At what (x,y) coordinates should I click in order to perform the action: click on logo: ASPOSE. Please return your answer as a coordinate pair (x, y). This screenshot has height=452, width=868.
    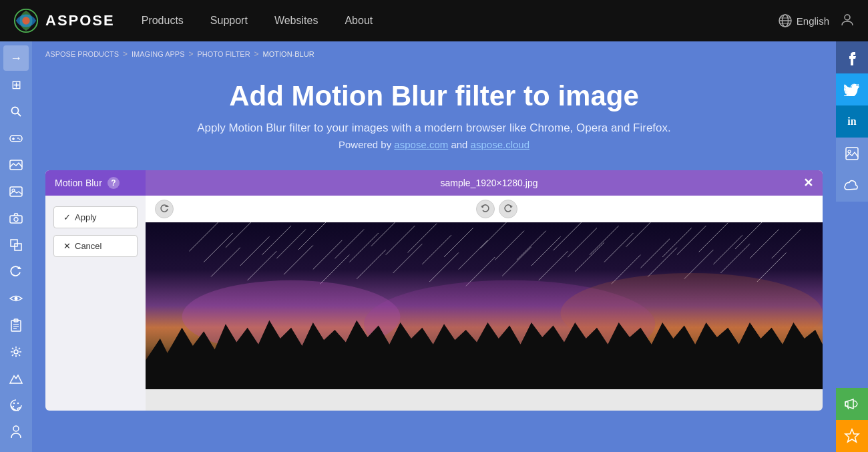
    Looking at the image, I should click on (64, 21).